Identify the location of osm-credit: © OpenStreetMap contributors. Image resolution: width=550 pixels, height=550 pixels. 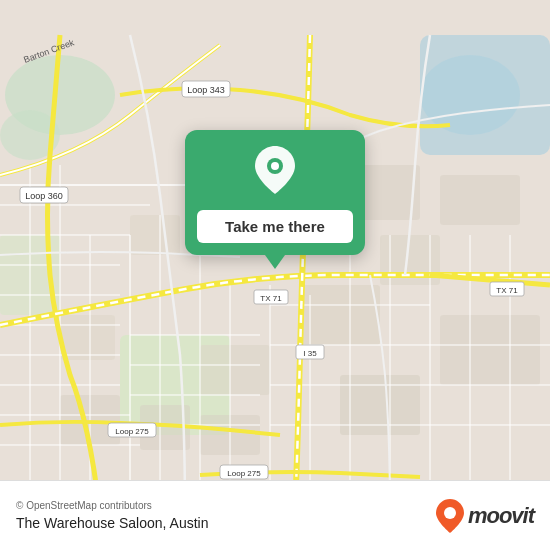
(112, 506).